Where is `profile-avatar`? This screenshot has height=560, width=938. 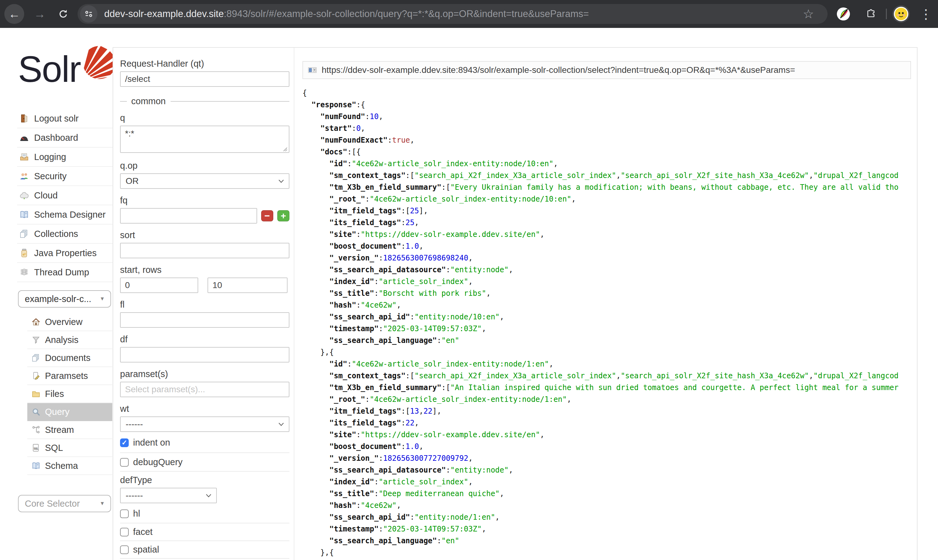
profile-avatar is located at coordinates (901, 14).